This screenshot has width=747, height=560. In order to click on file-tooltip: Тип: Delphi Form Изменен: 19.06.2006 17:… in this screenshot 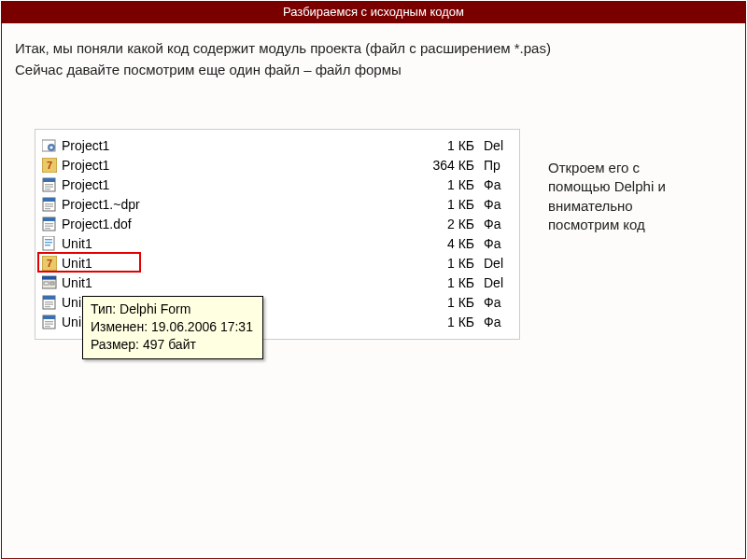, I will do `click(173, 328)`.